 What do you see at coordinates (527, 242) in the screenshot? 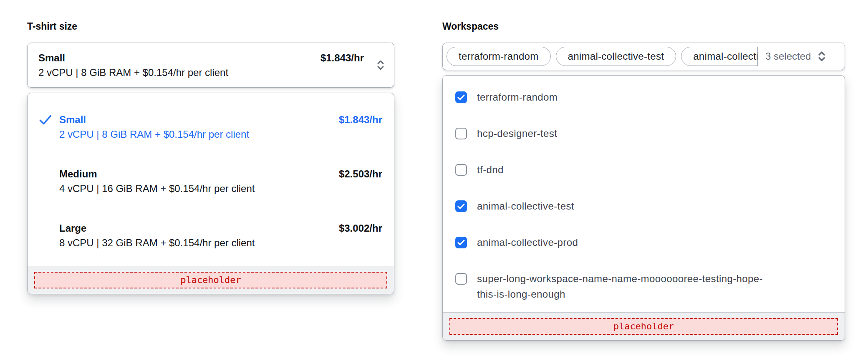
I see `workspace-option-label: animal-collective-prod` at bounding box center [527, 242].